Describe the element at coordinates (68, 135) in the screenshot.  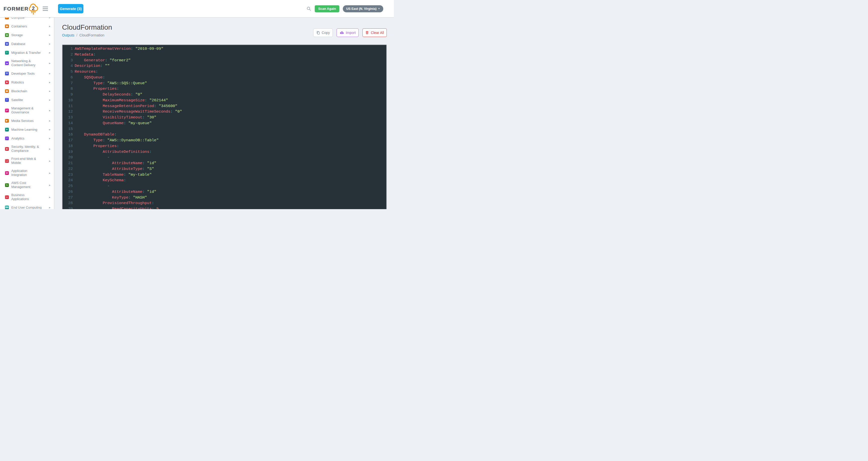
I see `line-number: 16` at that location.